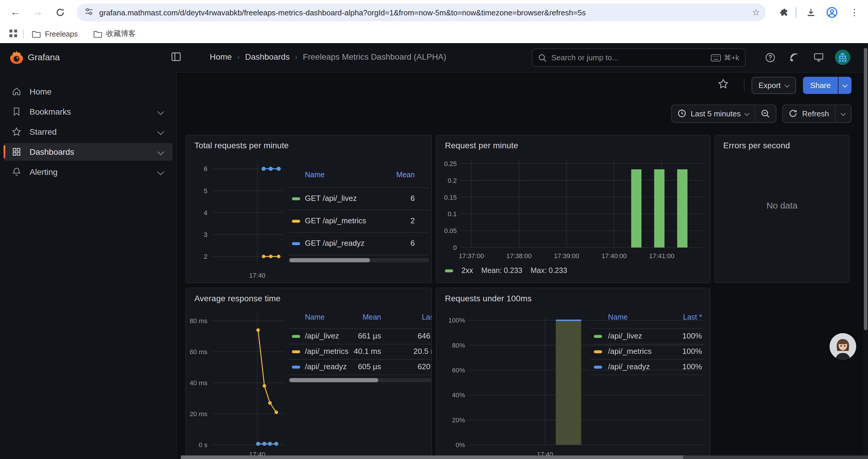 Image resolution: width=868 pixels, height=459 pixels. Describe the element at coordinates (452, 214) in the screenshot. I see `svg-text: 0.1` at that location.